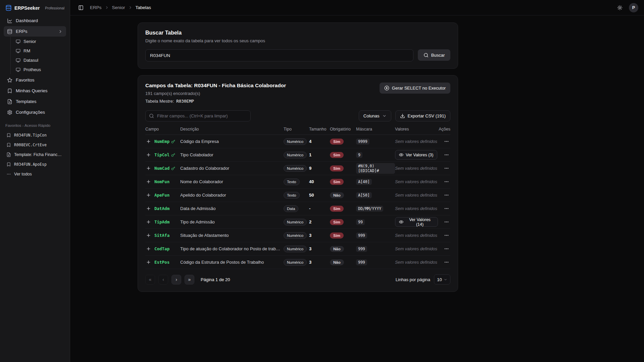 The image size is (644, 362). I want to click on buscar-button-label: Buscar, so click(438, 55).